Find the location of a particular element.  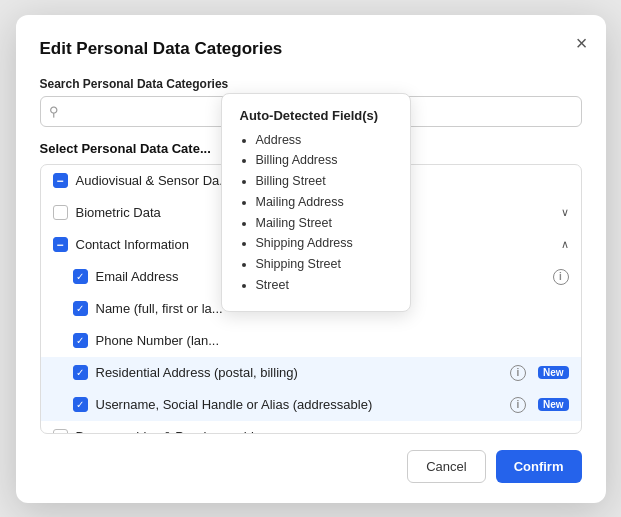

badge-new-residential: New is located at coordinates (554, 372).